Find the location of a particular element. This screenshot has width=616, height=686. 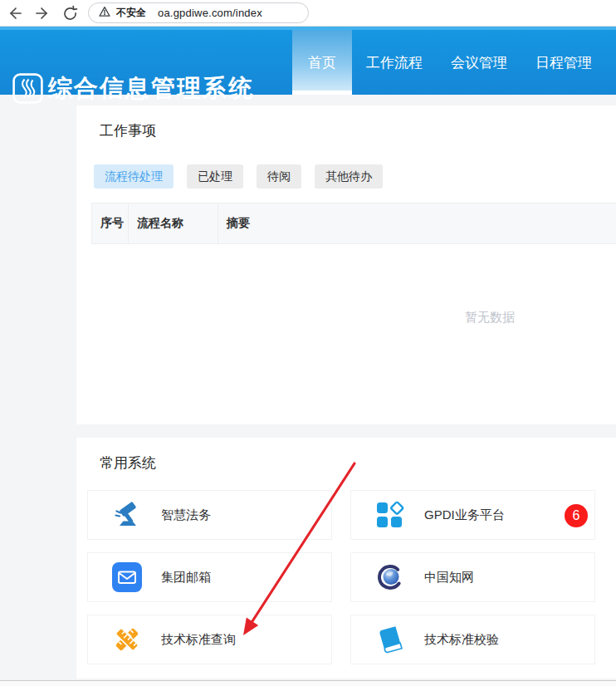

filter-other-todo: 其他待办 is located at coordinates (349, 176).